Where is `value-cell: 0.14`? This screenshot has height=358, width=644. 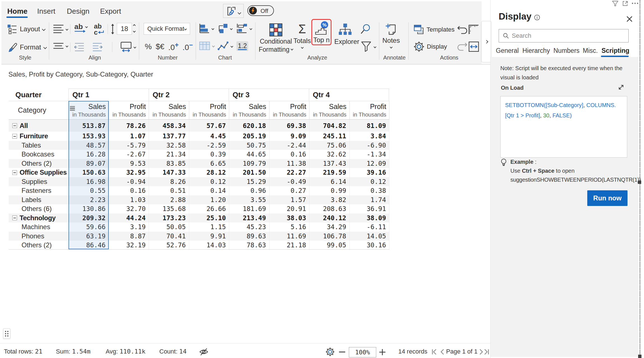 value-cell: 0.14 is located at coordinates (209, 191).